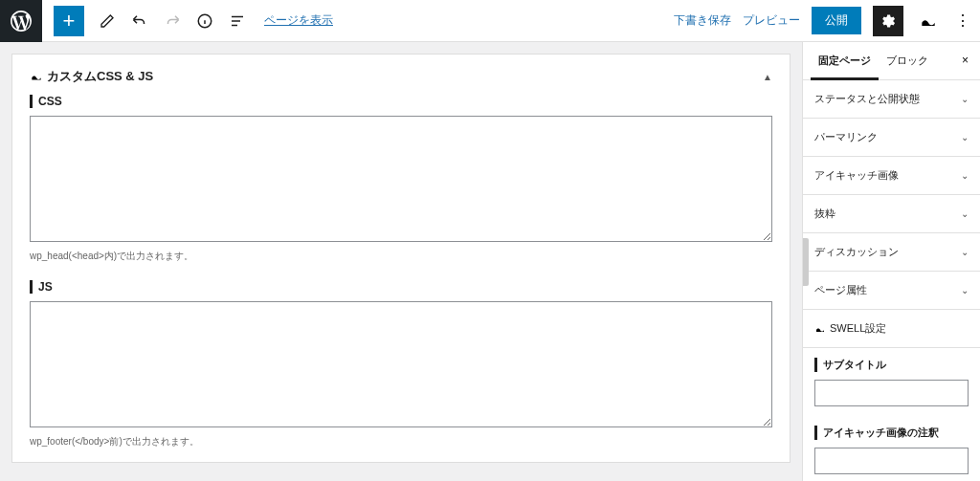 The width and height of the screenshot is (980, 481). I want to click on section-page-attributes: ページ属性⌄, so click(892, 291).